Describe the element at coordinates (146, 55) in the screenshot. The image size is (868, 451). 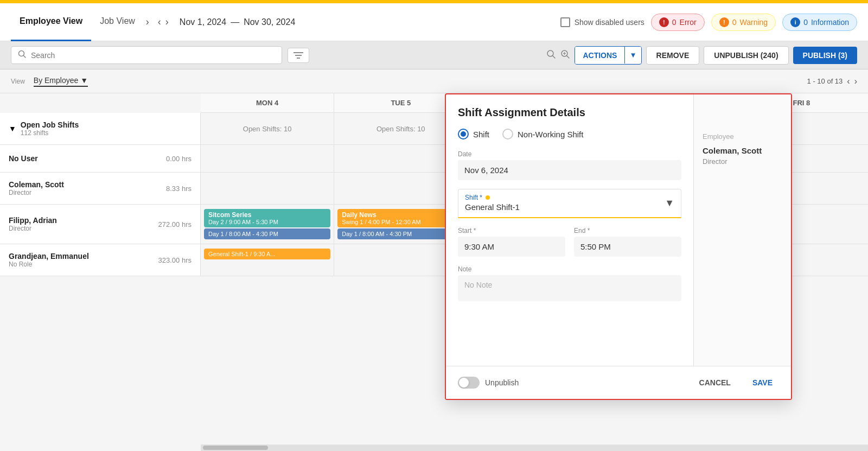
I see `search-box` at that location.